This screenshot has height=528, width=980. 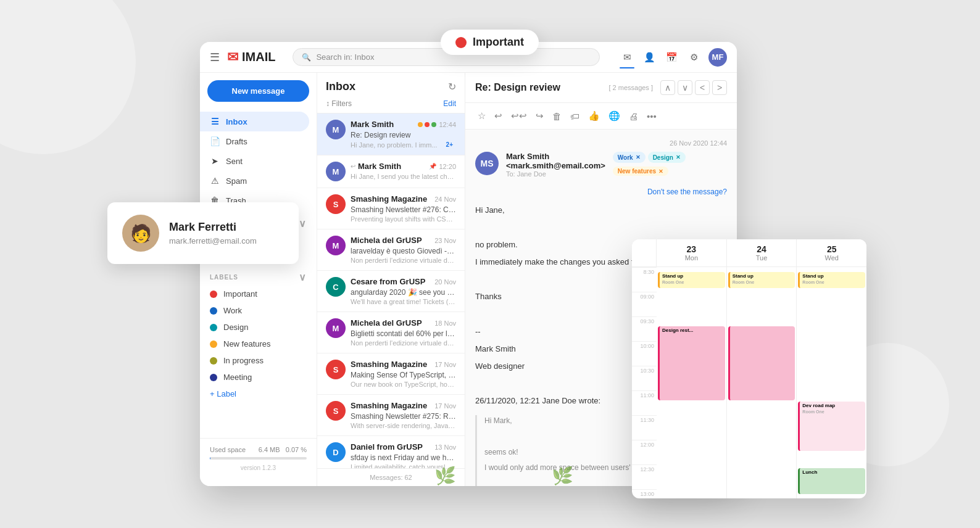 I want to click on sidebar-item-drafts: 📄 Drafts, so click(x=254, y=141).